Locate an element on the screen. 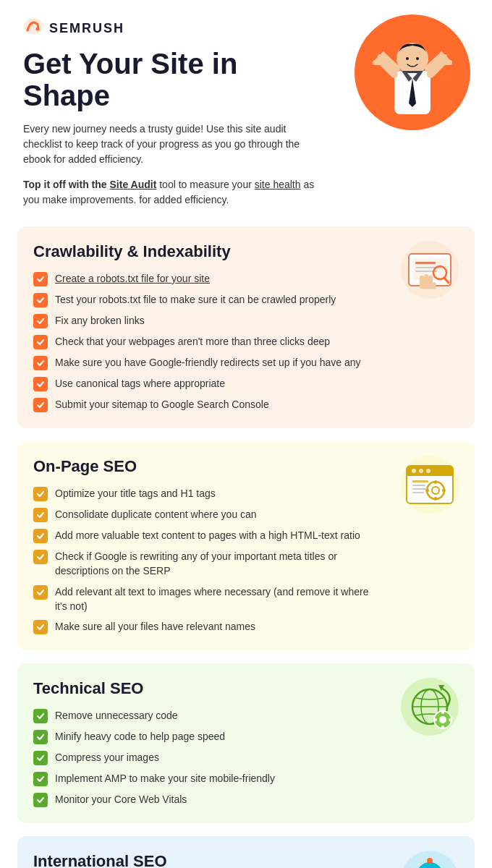 Image resolution: width=492 pixels, height=868 pixels. section-title-crawl: Crawlability & Indexability is located at coordinates (246, 252).